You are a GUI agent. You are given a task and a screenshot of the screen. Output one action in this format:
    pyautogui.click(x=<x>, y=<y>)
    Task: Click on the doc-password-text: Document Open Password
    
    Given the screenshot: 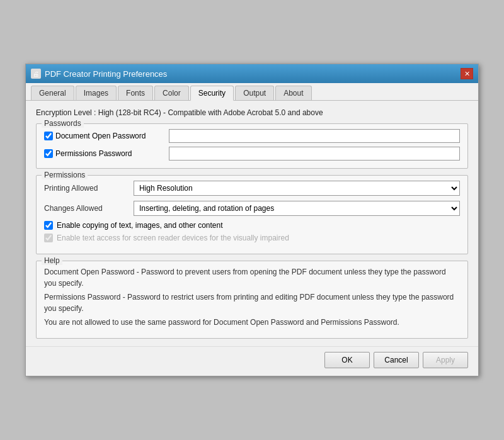 What is the action you would take?
    pyautogui.click(x=101, y=136)
    